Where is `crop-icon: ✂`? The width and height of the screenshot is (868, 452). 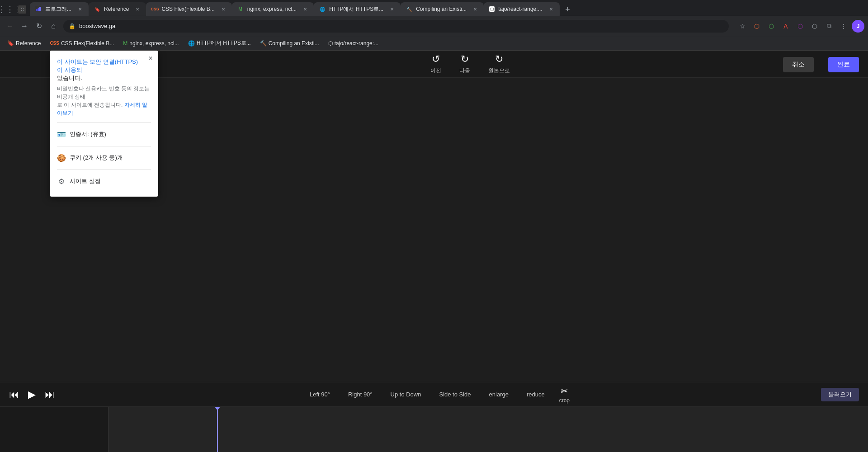 crop-icon: ✂ is located at coordinates (564, 391).